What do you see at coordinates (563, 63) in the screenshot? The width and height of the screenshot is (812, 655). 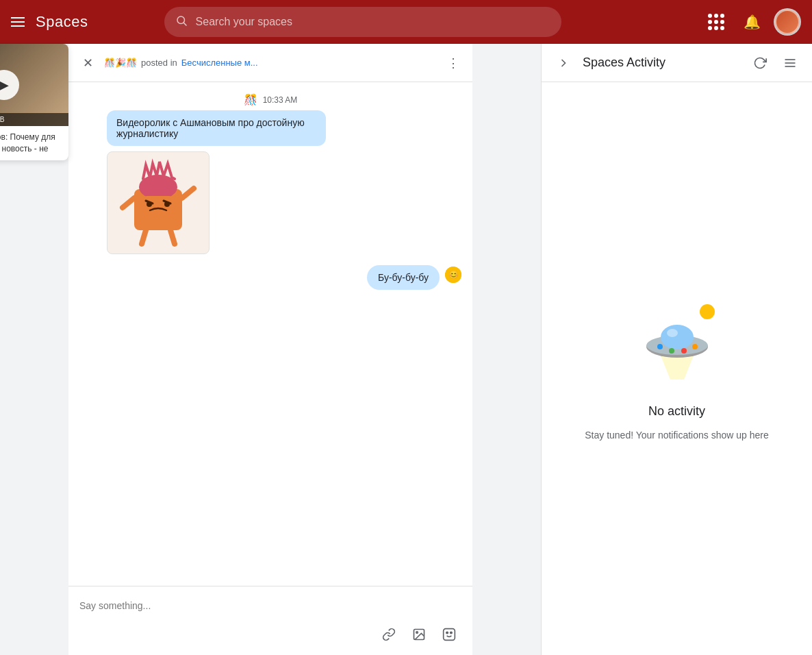 I see `expand-panel-button` at bounding box center [563, 63].